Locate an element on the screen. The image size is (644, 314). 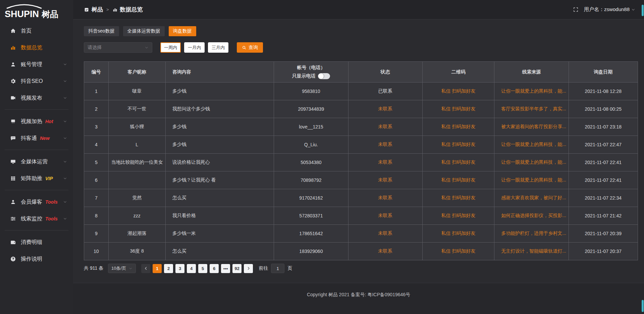
tab-button: 抖音seo数据 is located at coordinates (101, 31).